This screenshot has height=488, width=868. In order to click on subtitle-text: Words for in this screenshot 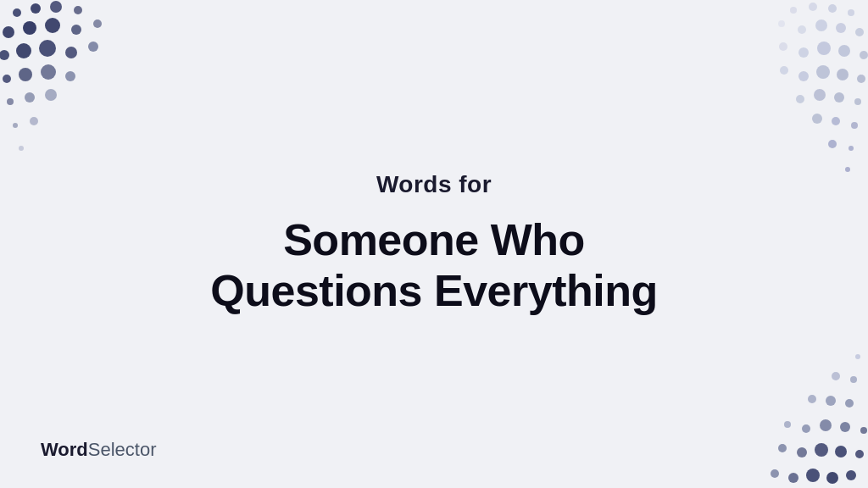, I will do `click(434, 185)`.